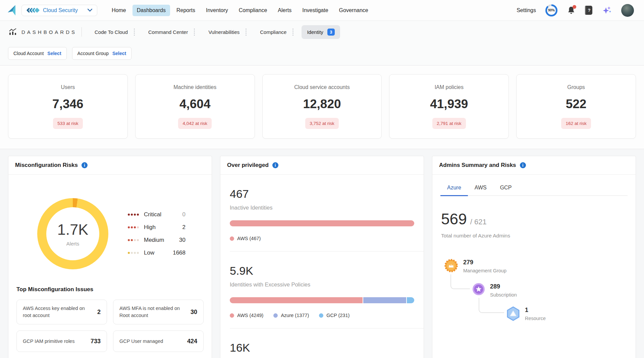  What do you see at coordinates (551, 10) in the screenshot?
I see `progress-value: 90%` at bounding box center [551, 10].